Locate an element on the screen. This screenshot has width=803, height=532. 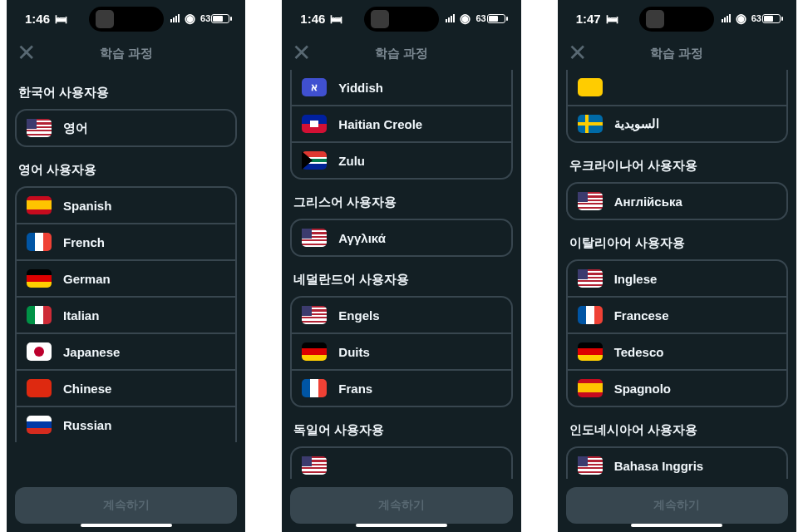
status-bar: 1:46 🛏 ◉ 63 is located at coordinates (401, 18).